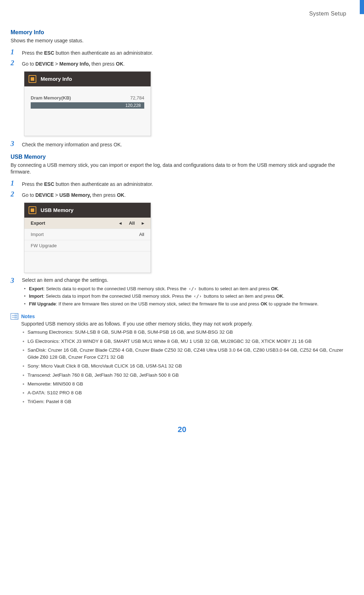  What do you see at coordinates (182, 52) in the screenshot?
I see `memory-step-1: 1 Press the ESC button then authenticate…` at bounding box center [182, 52].